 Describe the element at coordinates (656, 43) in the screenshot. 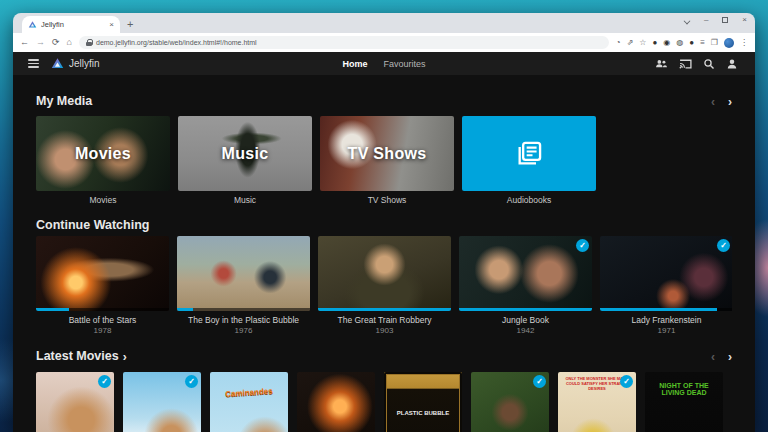

I see `extension-icon-2: ●` at that location.